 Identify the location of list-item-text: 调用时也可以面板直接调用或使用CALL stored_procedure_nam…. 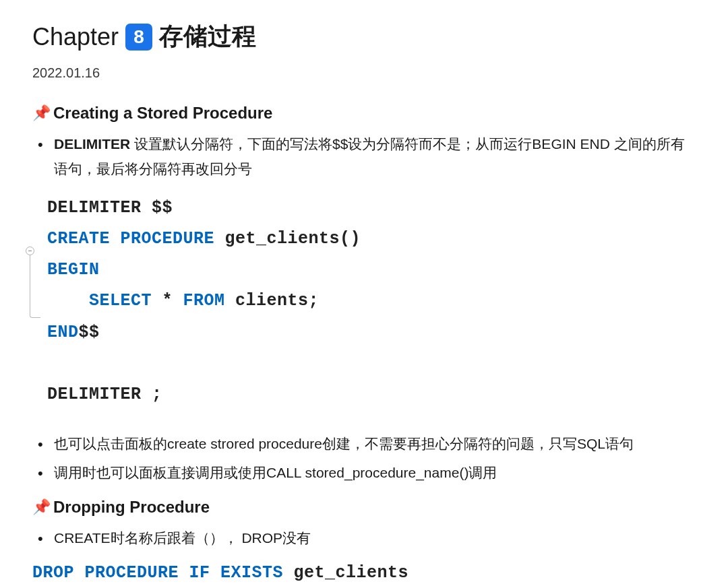
(275, 473).